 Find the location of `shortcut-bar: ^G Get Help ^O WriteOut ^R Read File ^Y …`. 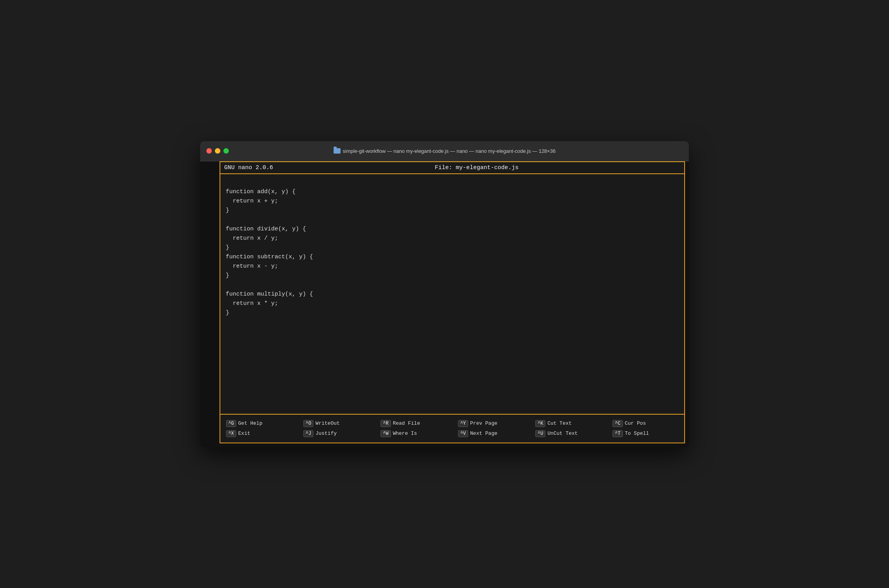

shortcut-bar: ^G Get Help ^O WriteOut ^R Read File ^Y … is located at coordinates (452, 429).